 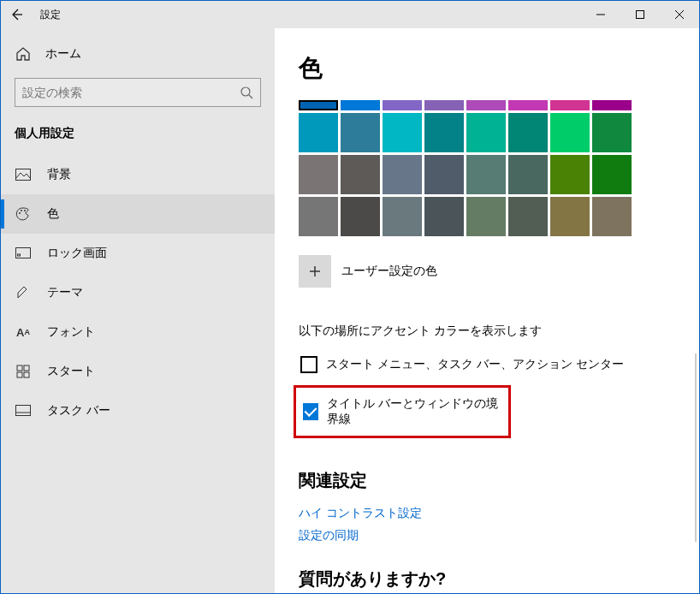 What do you see at coordinates (389, 271) in the screenshot?
I see `custom-color-label: ユーザー設定の色` at bounding box center [389, 271].